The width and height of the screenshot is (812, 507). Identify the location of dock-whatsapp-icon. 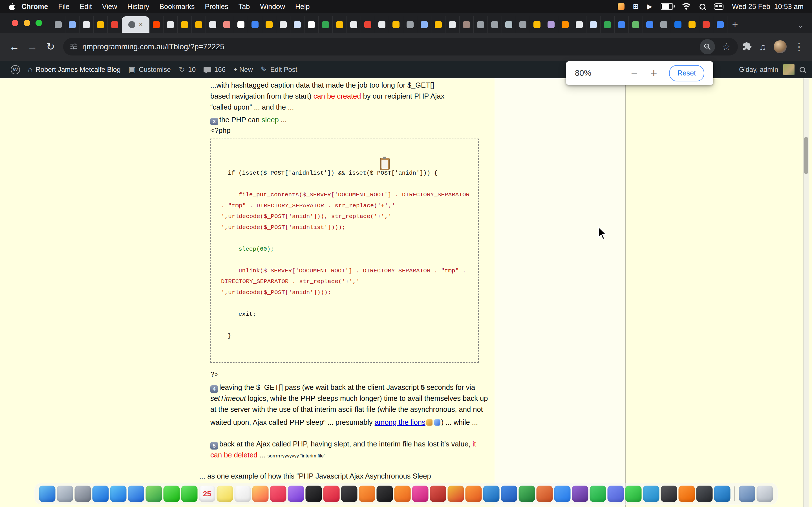
(633, 494).